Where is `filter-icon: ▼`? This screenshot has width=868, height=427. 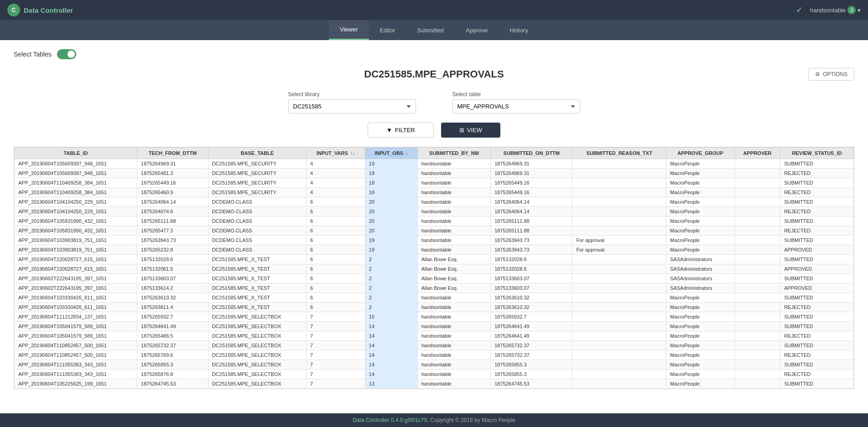
filter-icon: ▼ is located at coordinates (390, 130).